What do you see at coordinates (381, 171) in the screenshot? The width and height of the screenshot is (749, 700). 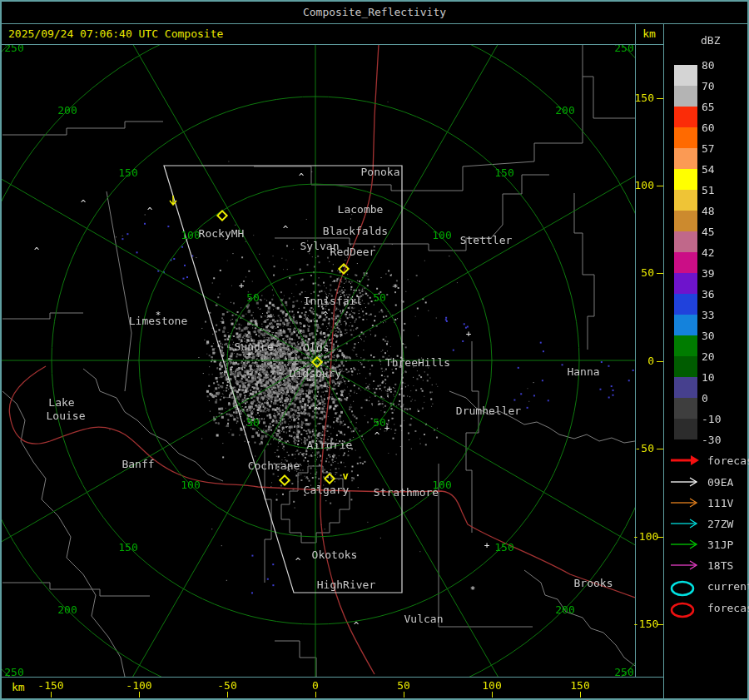 I see `city-label: Ponoka` at bounding box center [381, 171].